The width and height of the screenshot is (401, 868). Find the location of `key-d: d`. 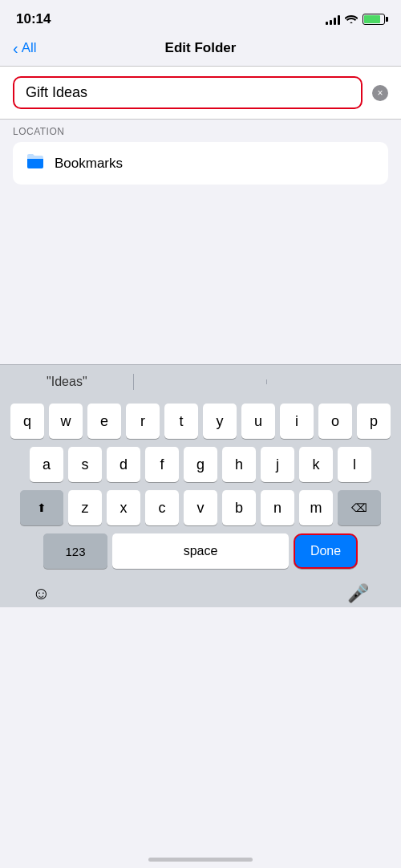

key-d: d is located at coordinates (124, 464).